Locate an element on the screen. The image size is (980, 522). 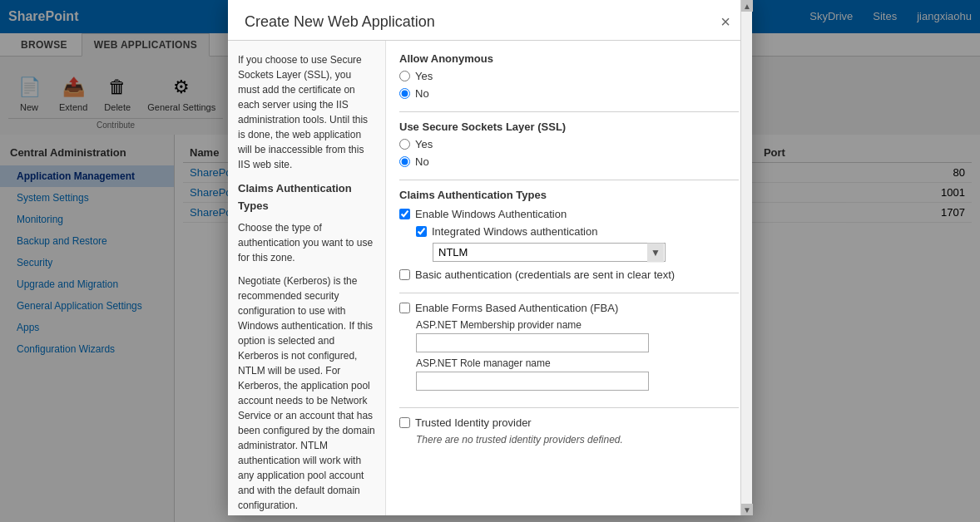
allow-anonymous-label: Allow Anonymous is located at coordinates (569, 58).